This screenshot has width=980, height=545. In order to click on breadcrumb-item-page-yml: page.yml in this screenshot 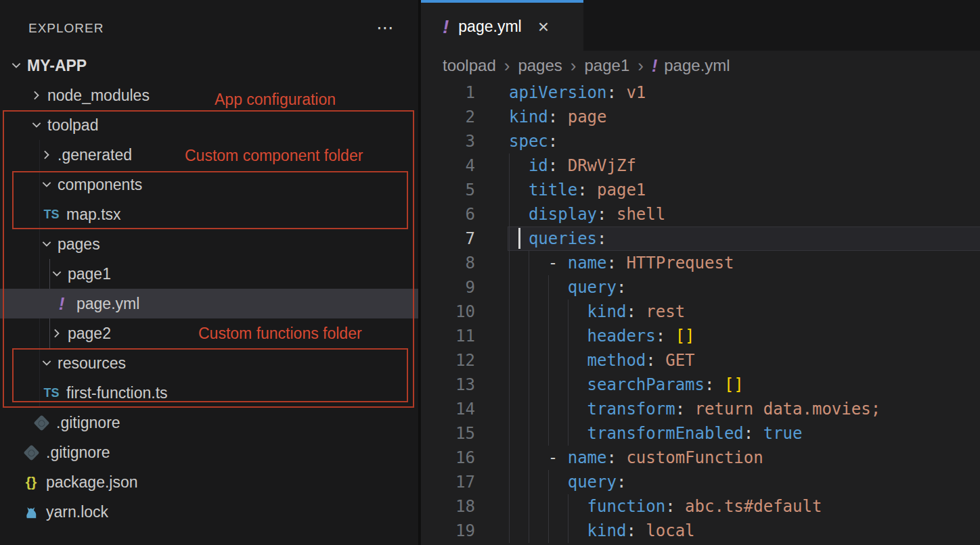, I will do `click(697, 66)`.